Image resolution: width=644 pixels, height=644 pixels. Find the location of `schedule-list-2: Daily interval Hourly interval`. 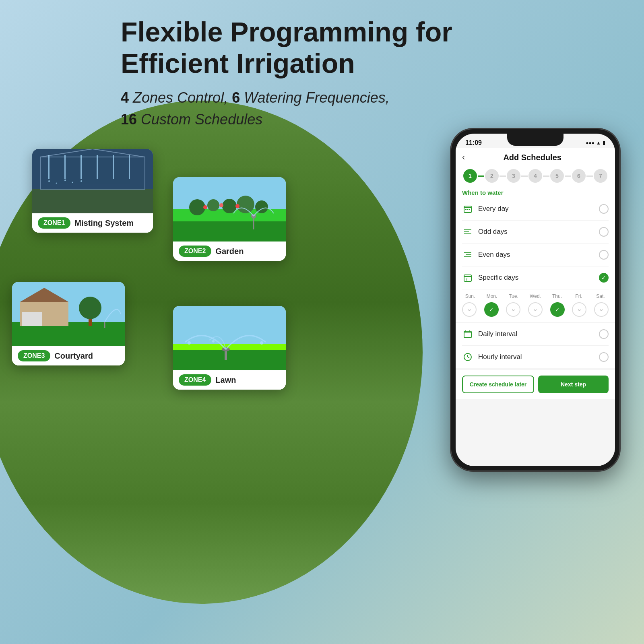

schedule-list-2: Daily interval Hourly interval is located at coordinates (535, 345).